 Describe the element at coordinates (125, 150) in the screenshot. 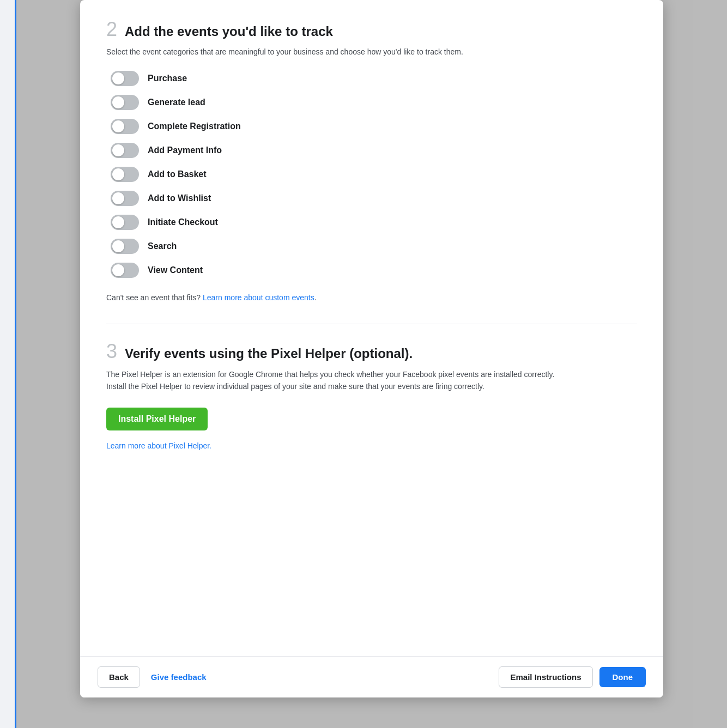

I see `toggle-add-payment-info` at that location.